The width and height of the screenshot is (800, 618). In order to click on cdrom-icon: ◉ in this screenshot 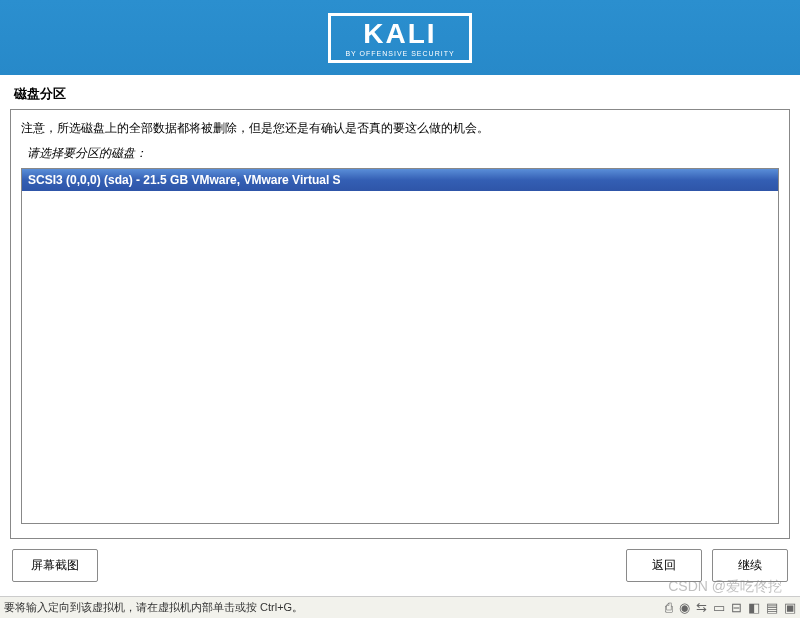, I will do `click(684, 608)`.